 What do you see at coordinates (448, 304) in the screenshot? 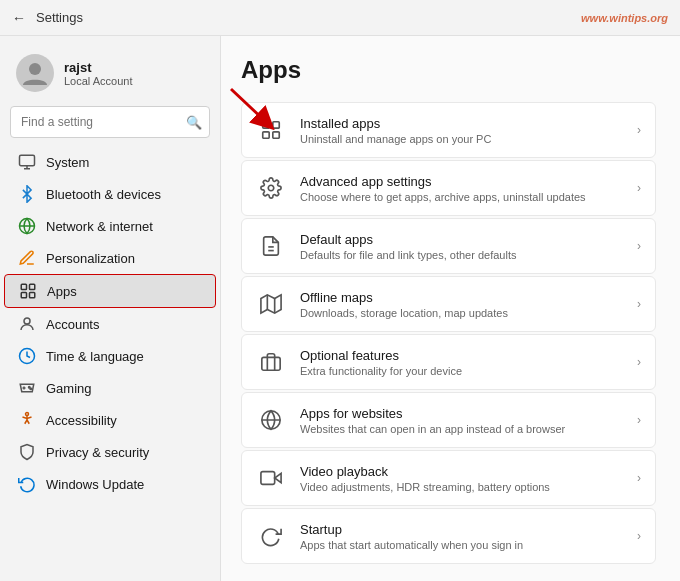
I see `settings-item-offline-maps: Offline maps Downloads, storage location…` at bounding box center [448, 304].